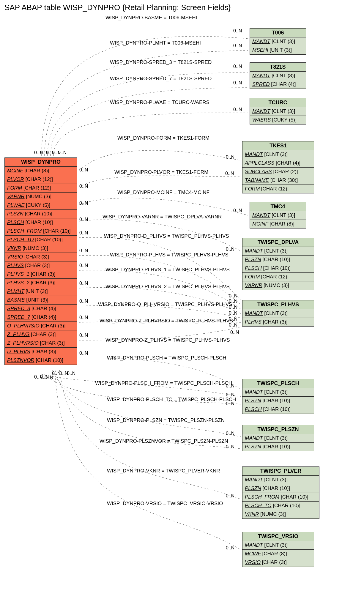 The width and height of the screenshot is (364, 610). Describe the element at coordinates (41, 343) in the screenshot. I see `table-row: Z_PLHVRSIO [CHAR (3)]` at that location.